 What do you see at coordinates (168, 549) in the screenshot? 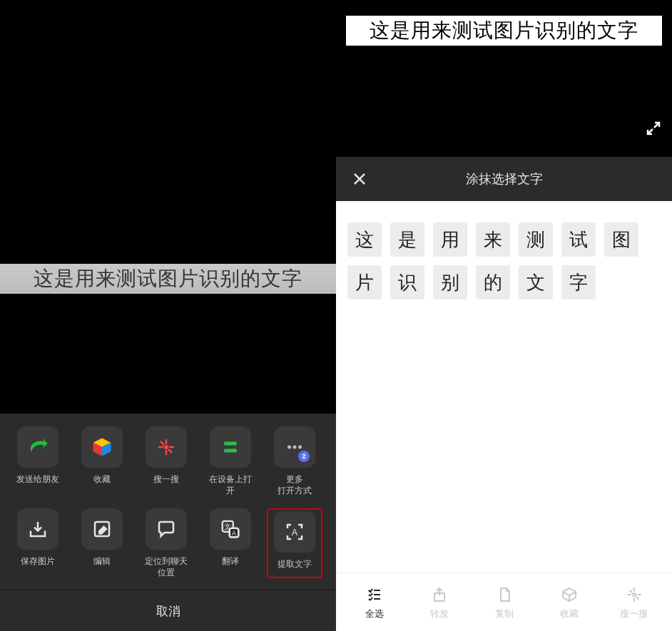
I see `action-row-2: 保存图片 编辑 定位到聊天 位置` at bounding box center [168, 549].